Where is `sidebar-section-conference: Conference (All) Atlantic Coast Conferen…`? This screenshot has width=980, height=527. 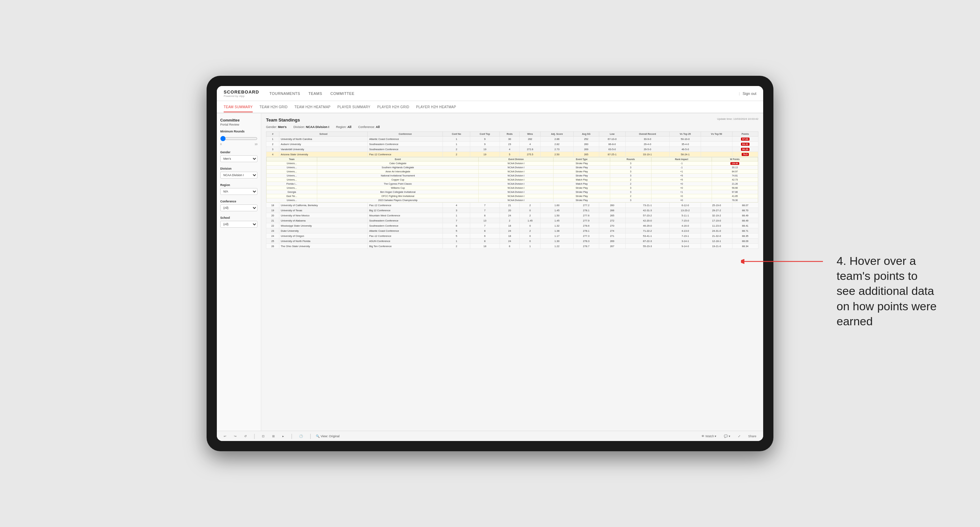 sidebar-section-conference: Conference (All) Atlantic Coast Conferen… is located at coordinates (239, 205).